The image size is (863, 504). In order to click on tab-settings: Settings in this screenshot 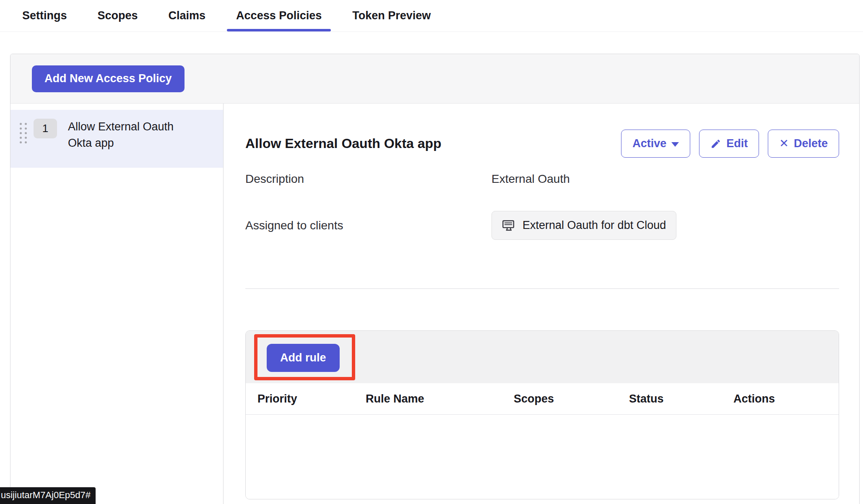, I will do `click(44, 16)`.